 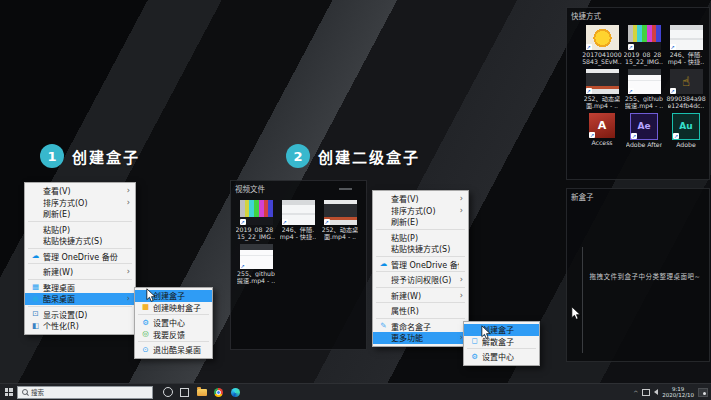 What do you see at coordinates (80, 326) in the screenshot?
I see `menu-item: ◧ 个性化(R)` at bounding box center [80, 326].